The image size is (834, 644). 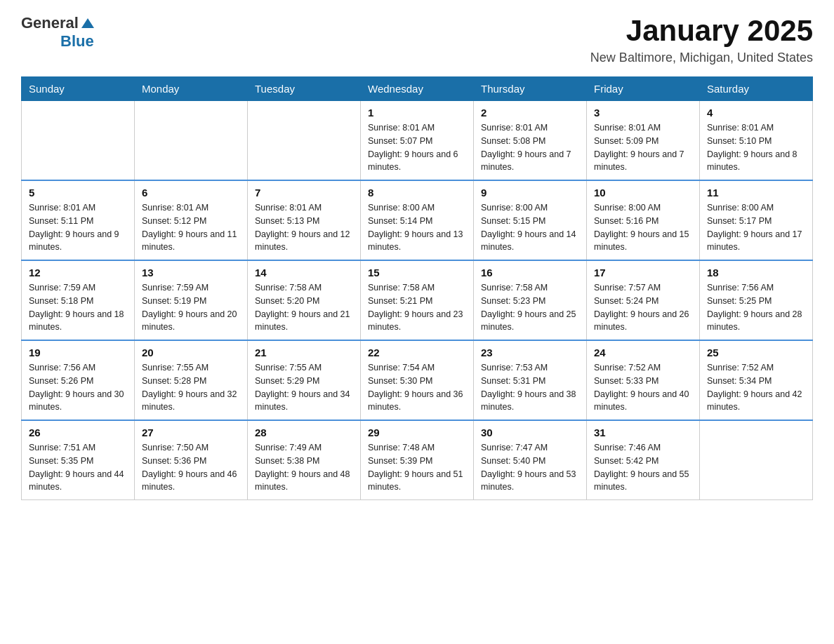 What do you see at coordinates (304, 387) in the screenshot?
I see `day-info: Sunrise: 7:55 AM Sunset: 5:29 PM Dayligh…` at bounding box center [304, 387].